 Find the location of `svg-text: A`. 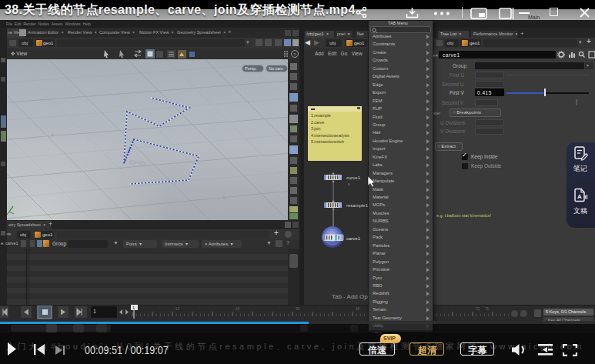

svg-text: A is located at coordinates (580, 197).